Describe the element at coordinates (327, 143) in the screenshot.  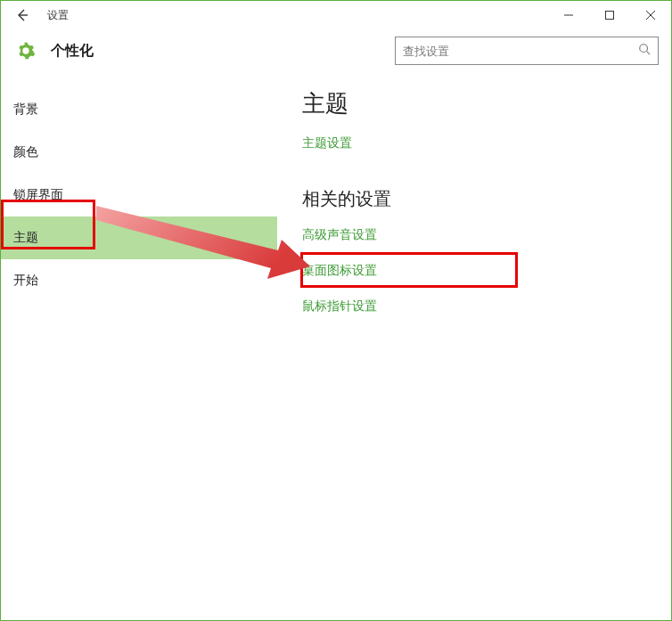
I see `link-theme-settings: 主题设置` at that location.